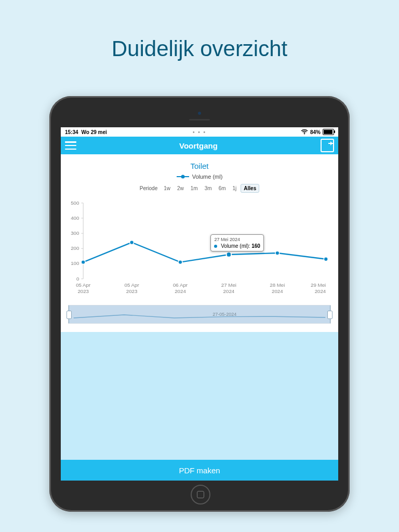  I want to click on chart-legend: Volume (ml), so click(200, 177).